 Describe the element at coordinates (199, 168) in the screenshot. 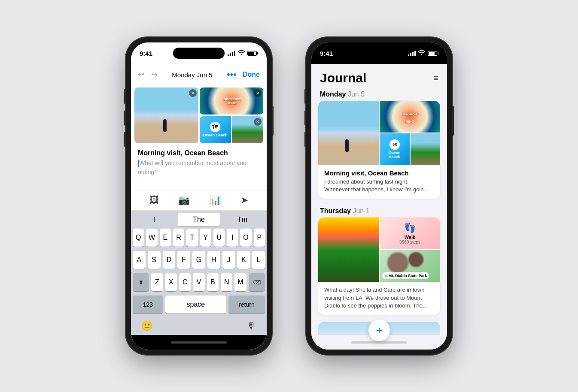

I see `entry-placeholder: What will you remember most about your o…` at that location.